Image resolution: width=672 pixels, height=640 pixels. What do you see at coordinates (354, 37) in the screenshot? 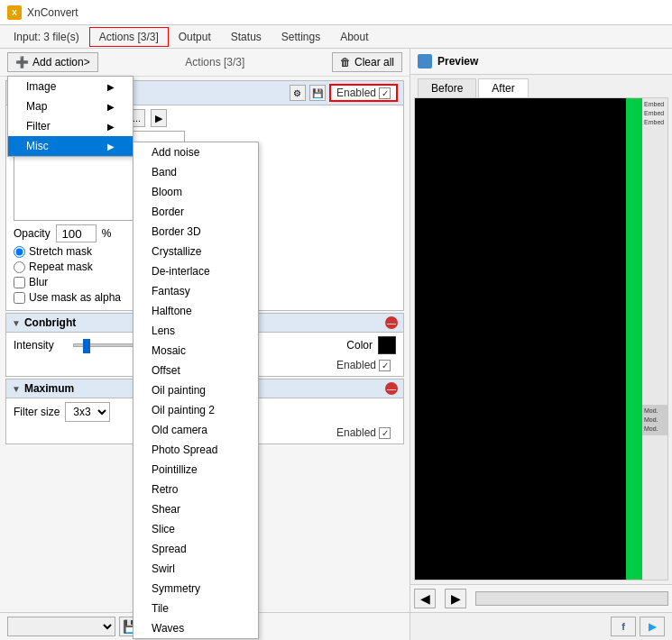
I see `menu-item-about: About` at bounding box center [354, 37].